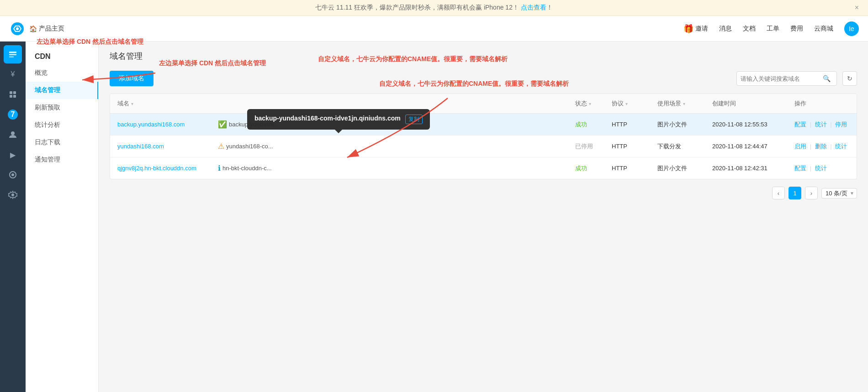  I want to click on cdn-icon, so click(13, 54).